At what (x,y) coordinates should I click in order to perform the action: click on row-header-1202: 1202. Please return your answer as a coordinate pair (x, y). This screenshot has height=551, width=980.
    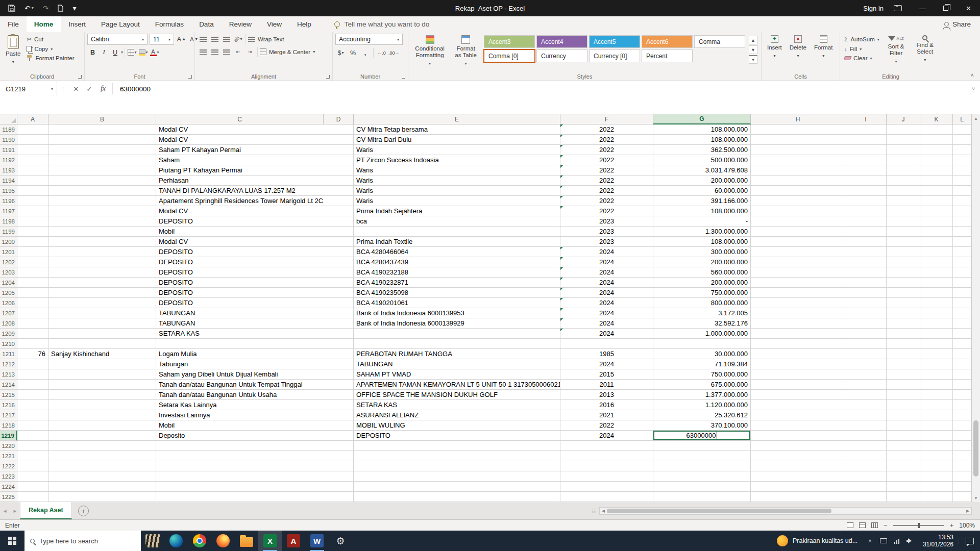
    Looking at the image, I should click on (9, 262).